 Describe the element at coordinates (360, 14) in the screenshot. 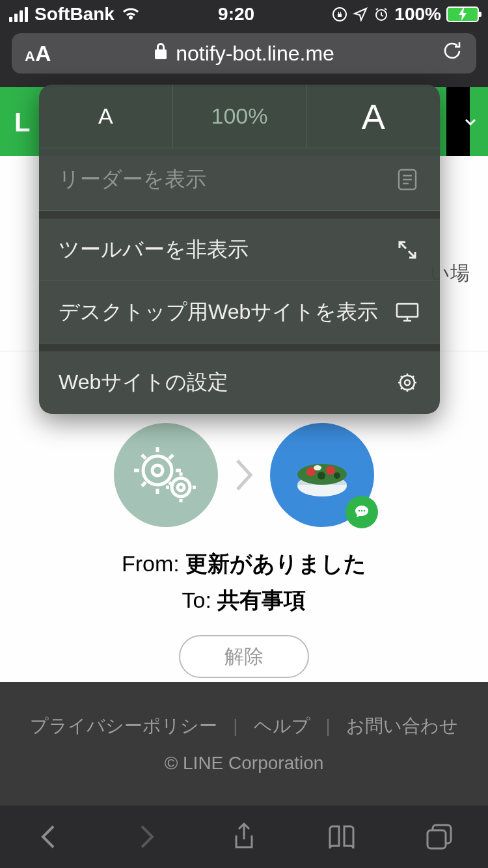

I see `location-icon` at that location.